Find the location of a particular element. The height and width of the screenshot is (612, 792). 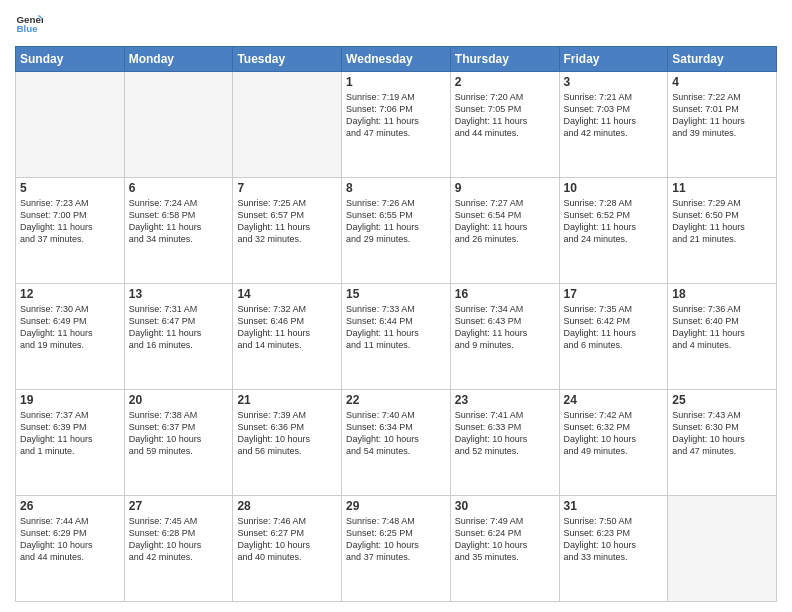

cell-info: Sunrise: 7:29 AM Sunset: 6:50 PM Dayligh… is located at coordinates (722, 222).